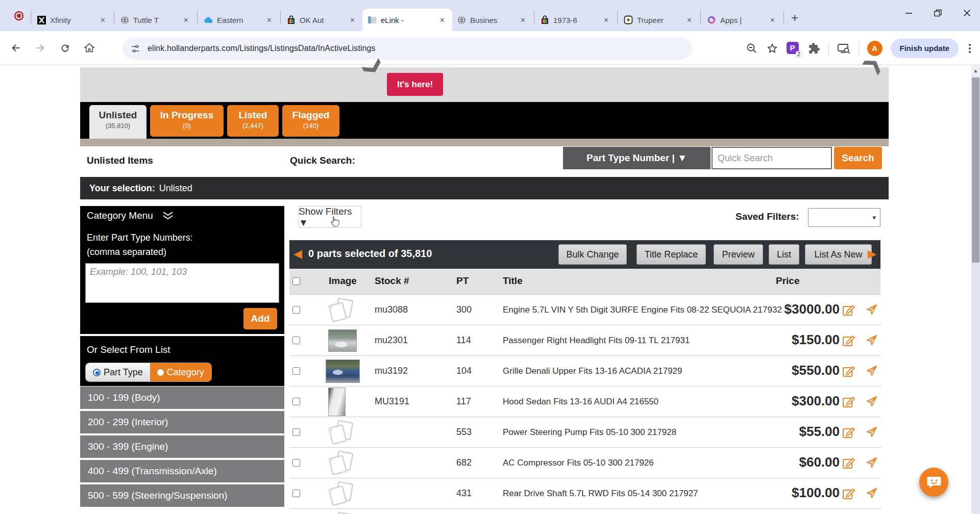 The width and height of the screenshot is (980, 514). What do you see at coordinates (838, 254) in the screenshot?
I see `list-as-new-button: List As New` at bounding box center [838, 254].